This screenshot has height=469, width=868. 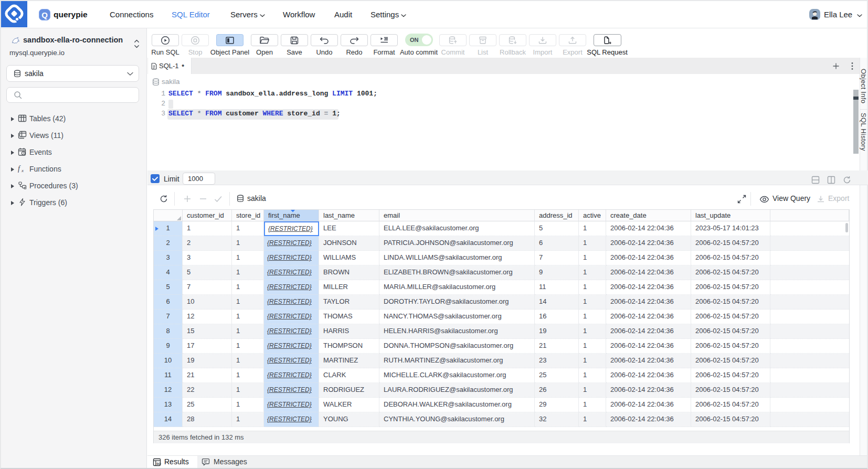 What do you see at coordinates (45, 15) in the screenshot?
I see `svg-text: Q` at bounding box center [45, 15].